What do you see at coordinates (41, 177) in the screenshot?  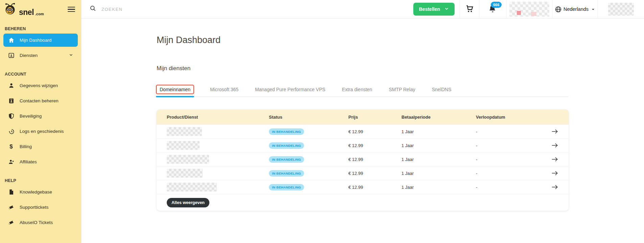 I see `section-label-help: HELP` at bounding box center [41, 177].